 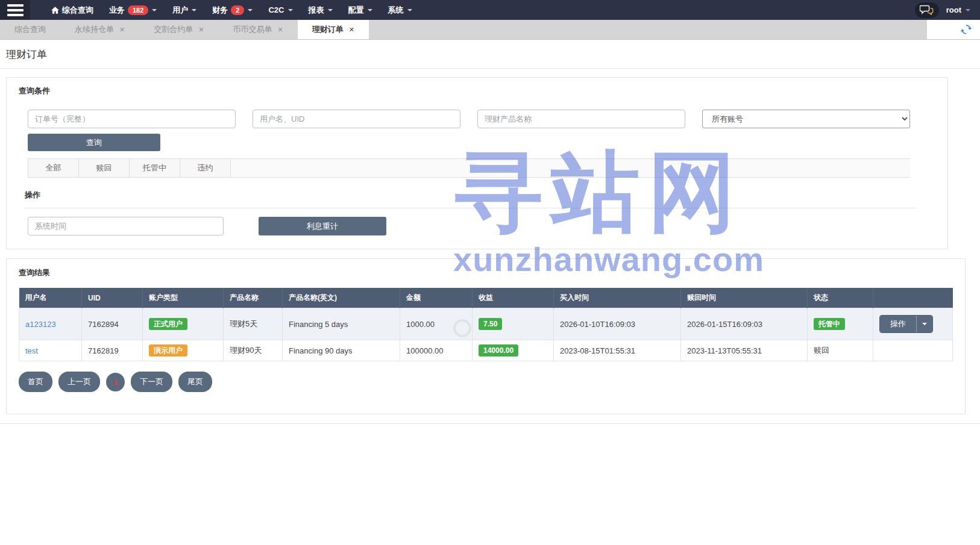 What do you see at coordinates (178, 30) in the screenshot?
I see `tab-交割合约单: 交割合约单✕` at bounding box center [178, 30].